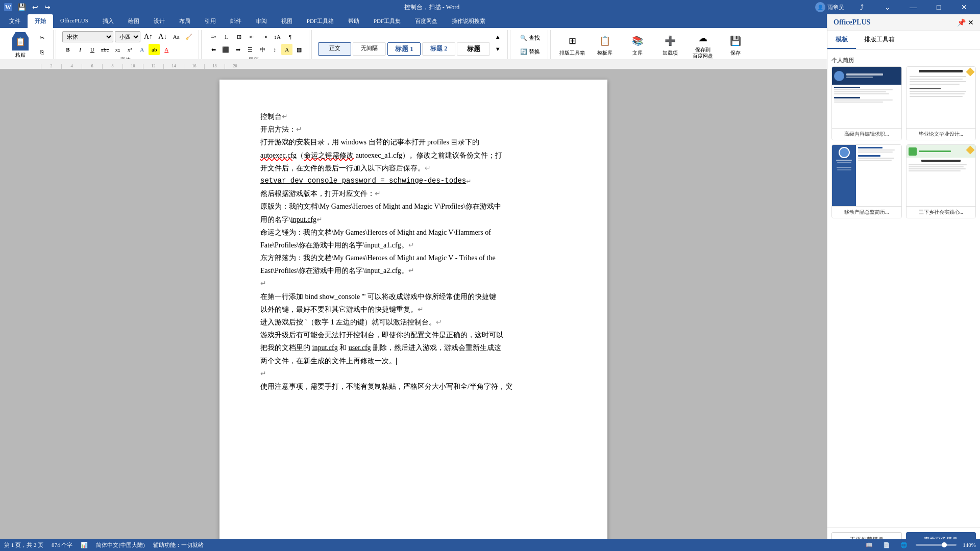 This screenshot has width=980, height=551. I want to click on styles-scroll-up: ▲, so click(498, 37).